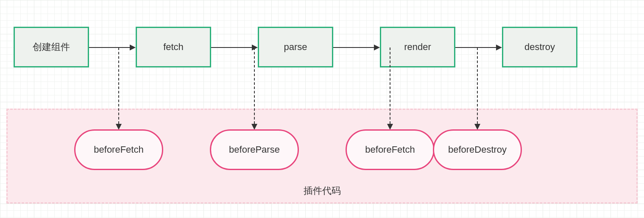  I want to click on arrowhead-to-beforedestroy, so click(477, 127).